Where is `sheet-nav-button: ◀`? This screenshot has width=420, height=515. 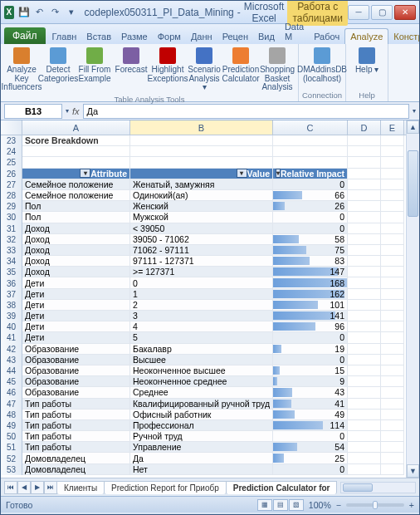 sheet-nav-button: ◀ is located at coordinates (24, 488).